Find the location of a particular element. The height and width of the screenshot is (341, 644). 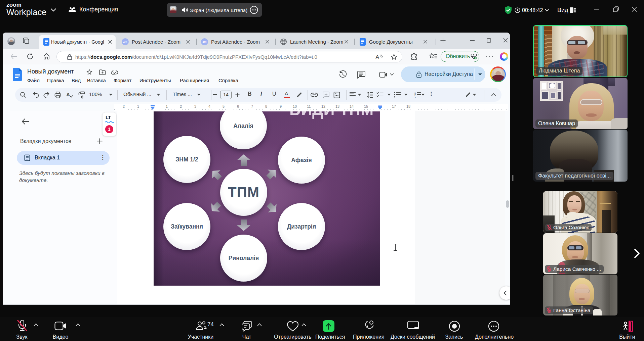

svg-text: 3 is located at coordinates (415, 97).